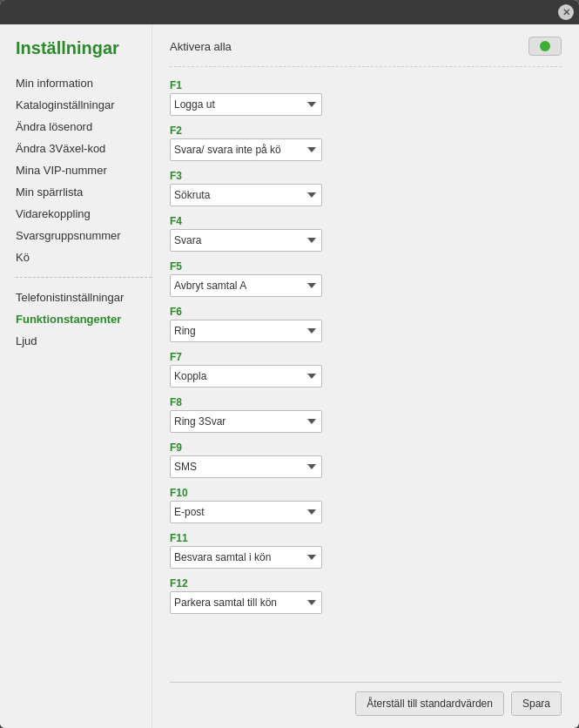 This screenshot has width=579, height=728. I want to click on sidebar-item-ljud: Ljud, so click(84, 341).